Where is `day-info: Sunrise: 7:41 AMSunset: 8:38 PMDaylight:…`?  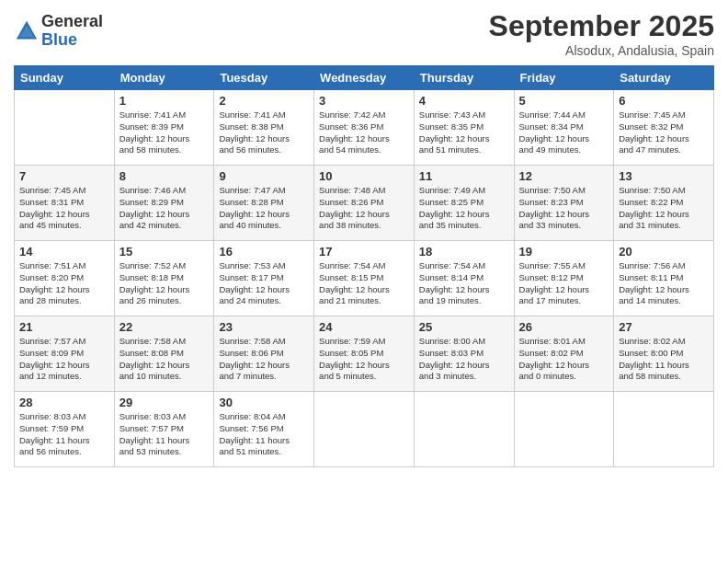
day-info: Sunrise: 7:41 AMSunset: 8:38 PMDaylight:… is located at coordinates (264, 132).